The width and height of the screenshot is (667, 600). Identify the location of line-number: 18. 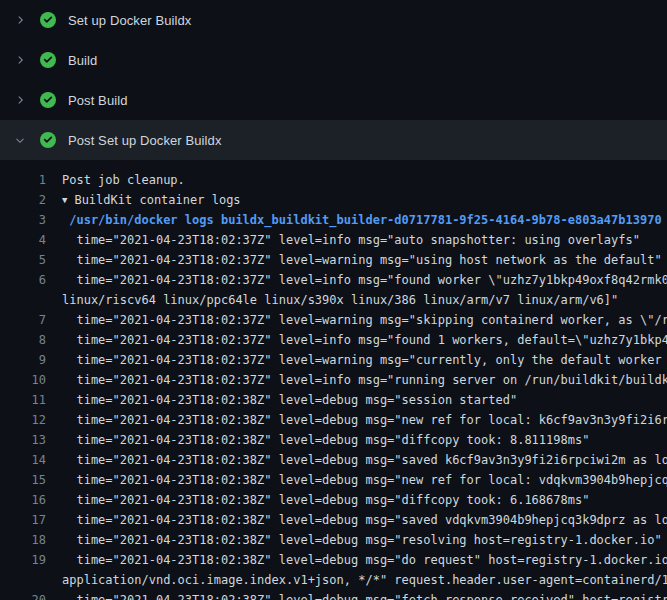
(23, 540).